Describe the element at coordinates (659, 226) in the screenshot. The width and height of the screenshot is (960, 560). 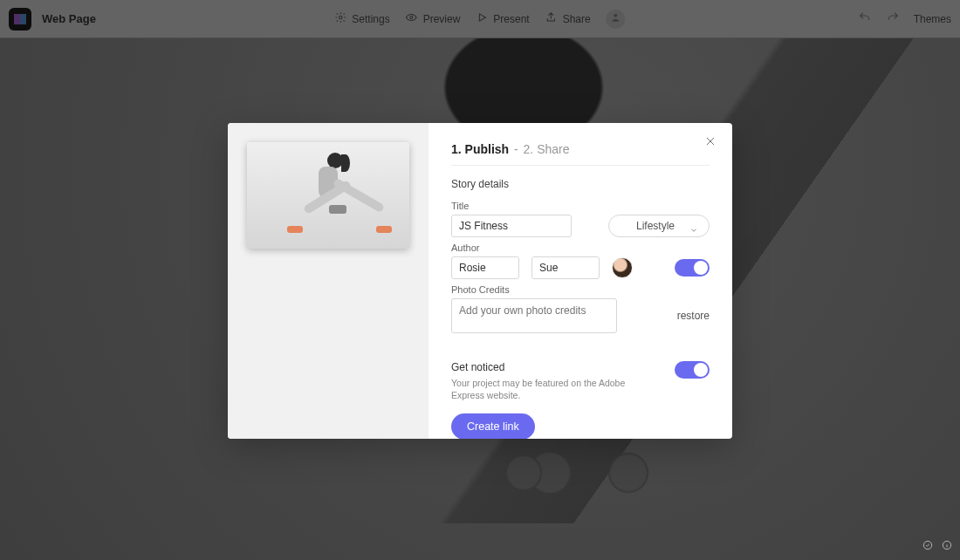
I see `category-select: Lifestyle` at that location.